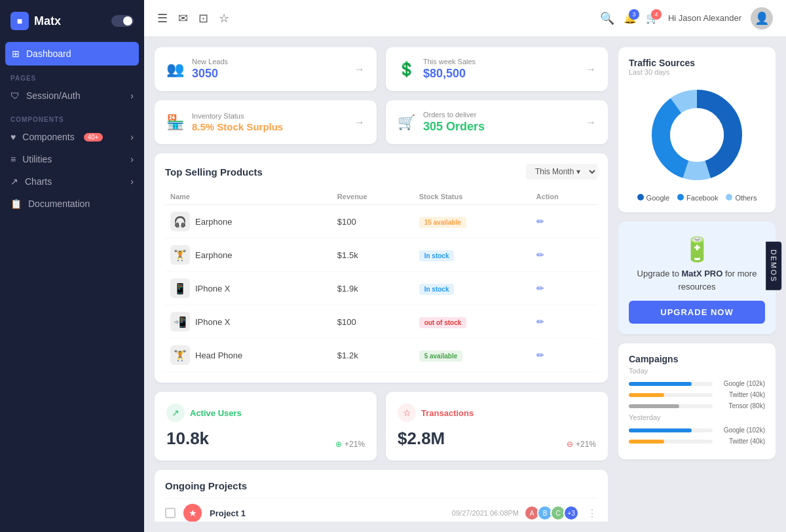 This screenshot has width=786, height=532. Describe the element at coordinates (697, 280) in the screenshot. I see `upgrade-text: Upgrade to MatX PRO for more resources` at that location.